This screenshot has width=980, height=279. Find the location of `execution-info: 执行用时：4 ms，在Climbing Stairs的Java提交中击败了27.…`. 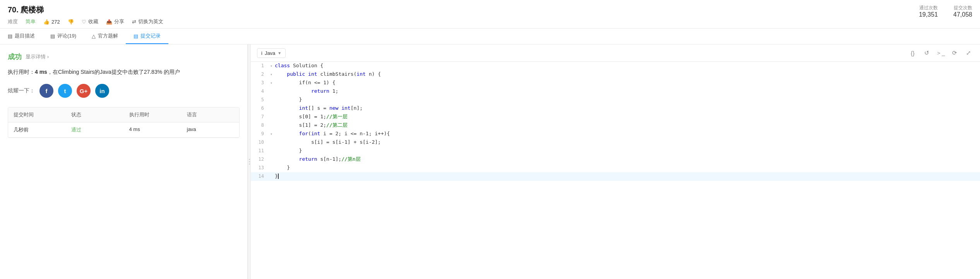

execution-info: 执行用时：4 ms，在Climbing Stairs的Java提交中击败了27.… is located at coordinates (124, 72).